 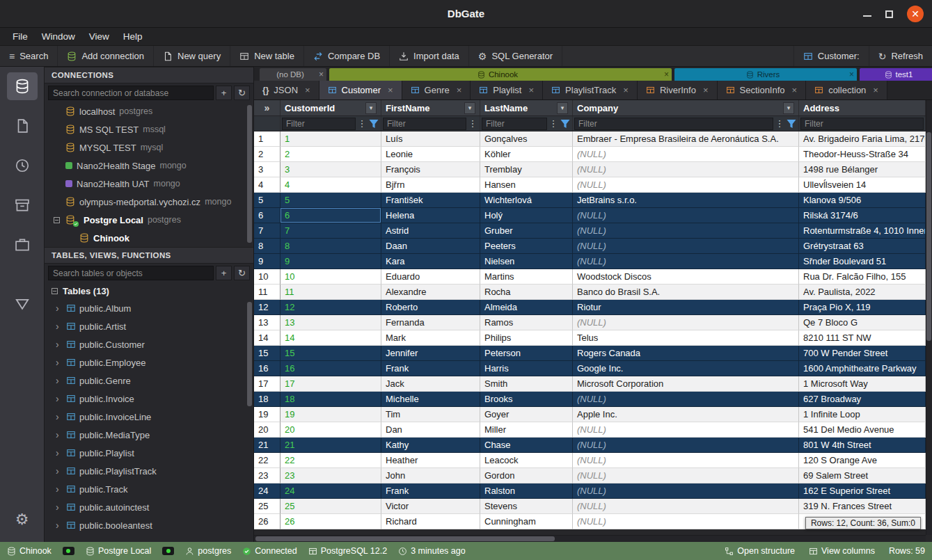 I want to click on connection-item-ms-sql-test: MS SQL TESTmssql, so click(x=149, y=129).